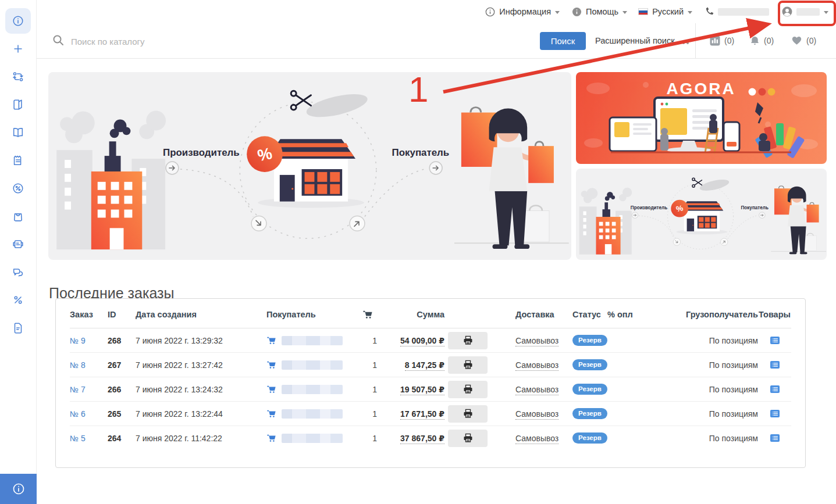 The height and width of the screenshot is (504, 836). What do you see at coordinates (201, 414) in the screenshot?
I see `order-created-date: 7 июня 2022 г. 13:22:44` at bounding box center [201, 414].